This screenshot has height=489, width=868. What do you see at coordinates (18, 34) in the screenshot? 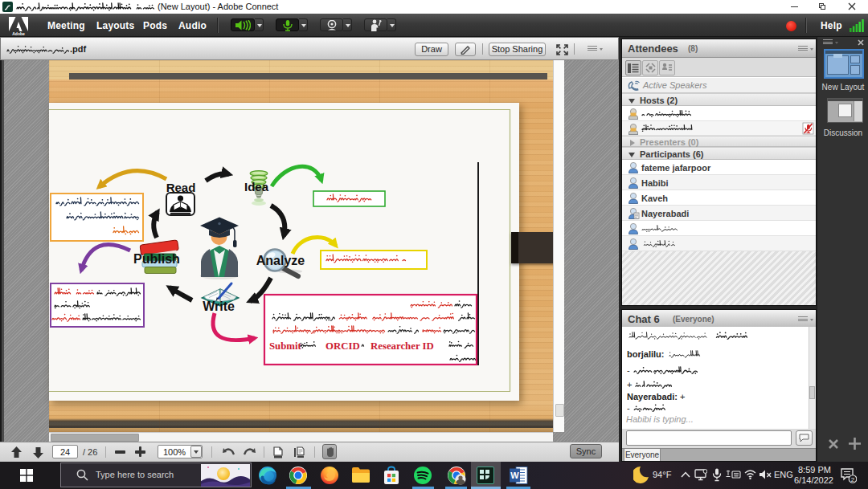
I see `svg-text: Adobe` at bounding box center [18, 34].